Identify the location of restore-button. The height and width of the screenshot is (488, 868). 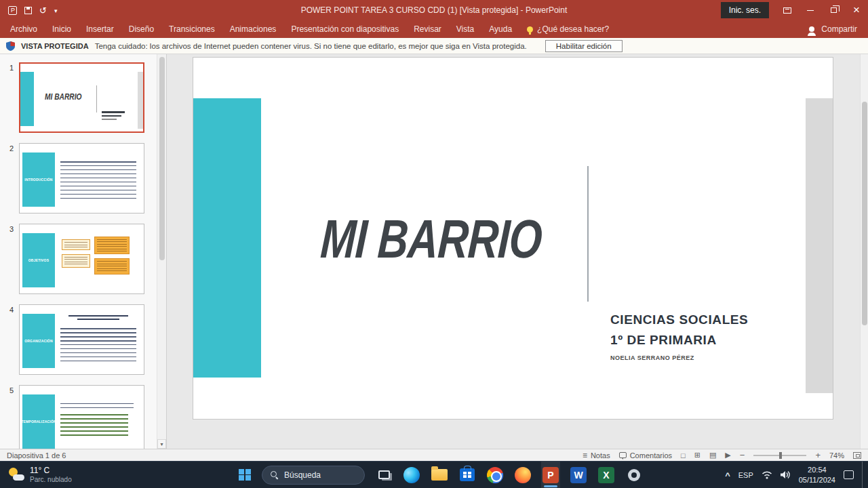
(833, 10).